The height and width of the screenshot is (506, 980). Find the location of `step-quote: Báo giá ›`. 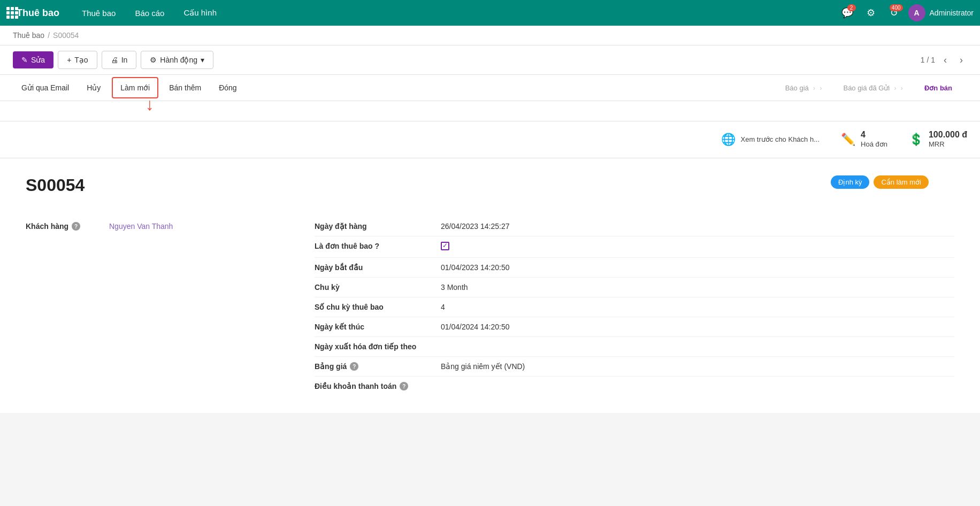

step-quote: Báo giá › is located at coordinates (803, 88).